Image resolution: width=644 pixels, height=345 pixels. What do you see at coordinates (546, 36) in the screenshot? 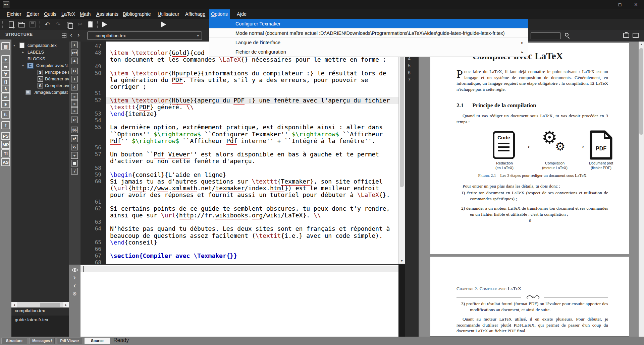
I see `pdf-search-input` at bounding box center [546, 36].